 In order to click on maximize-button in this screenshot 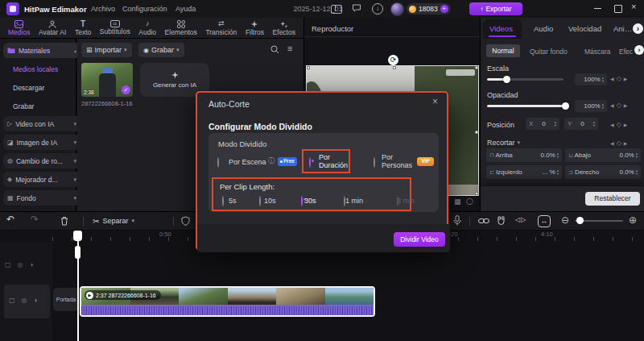, I will do `click(618, 9)`.